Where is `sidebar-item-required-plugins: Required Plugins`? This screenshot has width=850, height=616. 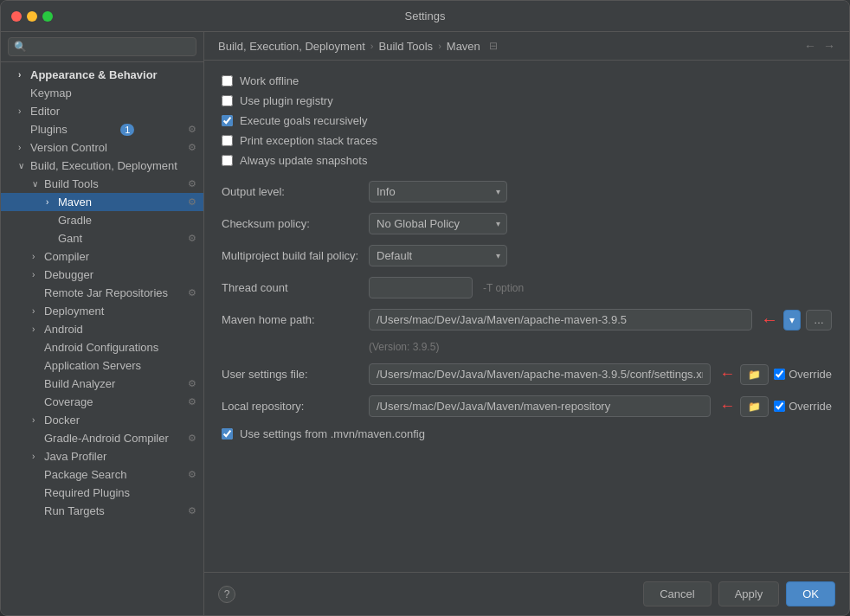
sidebar-item-required-plugins: Required Plugins is located at coordinates (102, 493).